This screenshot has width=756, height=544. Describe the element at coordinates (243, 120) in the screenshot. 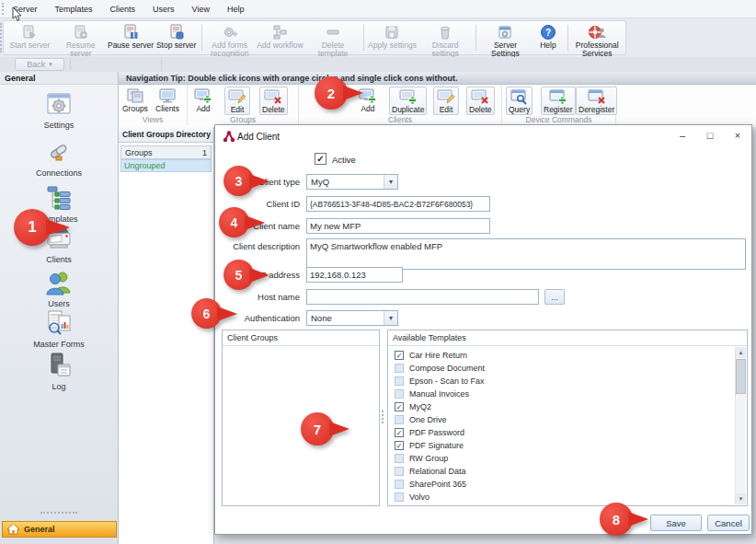

I see `ribbon-caption-groups: Groups` at that location.